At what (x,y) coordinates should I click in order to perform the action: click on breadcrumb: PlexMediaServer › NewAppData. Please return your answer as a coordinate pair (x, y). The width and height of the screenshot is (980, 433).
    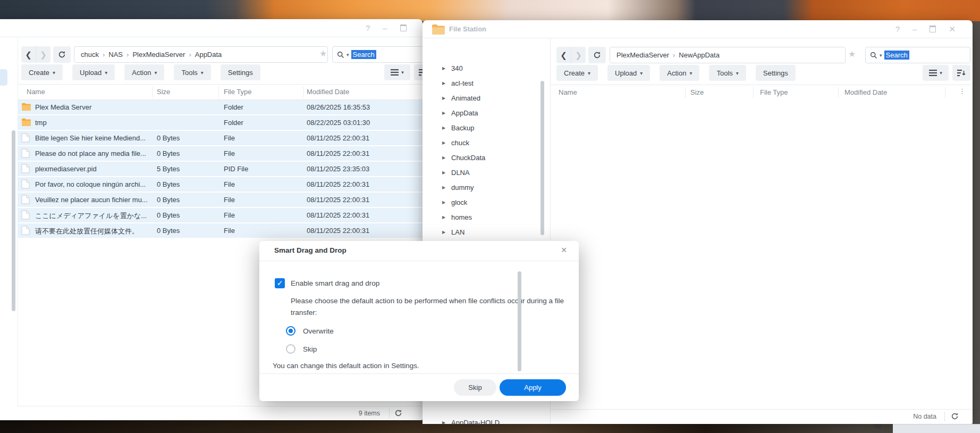
    Looking at the image, I should click on (728, 55).